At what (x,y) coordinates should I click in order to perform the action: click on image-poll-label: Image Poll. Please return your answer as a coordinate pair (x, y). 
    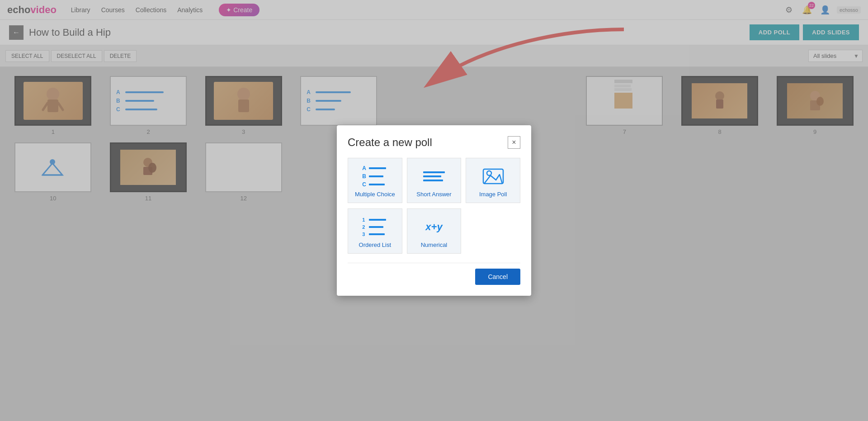
    Looking at the image, I should click on (493, 194).